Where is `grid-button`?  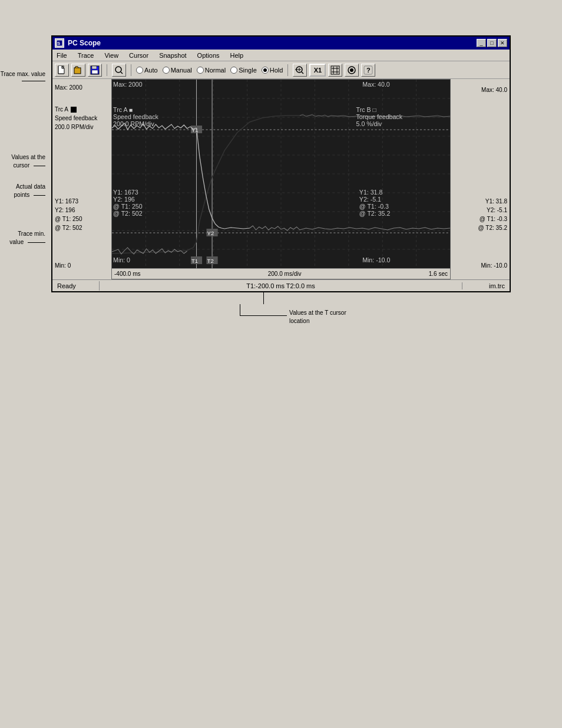 grid-button is located at coordinates (335, 70).